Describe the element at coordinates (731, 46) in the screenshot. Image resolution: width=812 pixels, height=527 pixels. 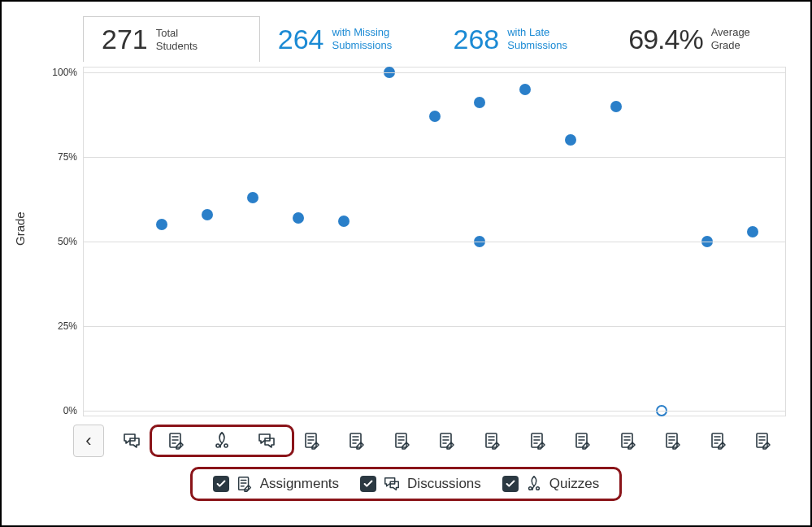
I see `stat-avg-label2: Grade` at that location.